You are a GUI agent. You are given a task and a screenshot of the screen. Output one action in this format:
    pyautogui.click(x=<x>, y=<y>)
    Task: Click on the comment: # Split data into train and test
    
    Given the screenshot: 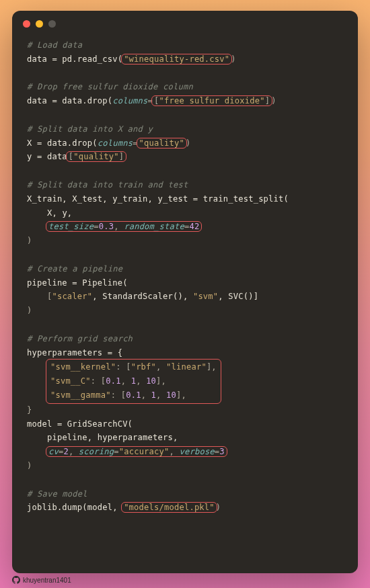 What is the action you would take?
    pyautogui.click(x=108, y=185)
    